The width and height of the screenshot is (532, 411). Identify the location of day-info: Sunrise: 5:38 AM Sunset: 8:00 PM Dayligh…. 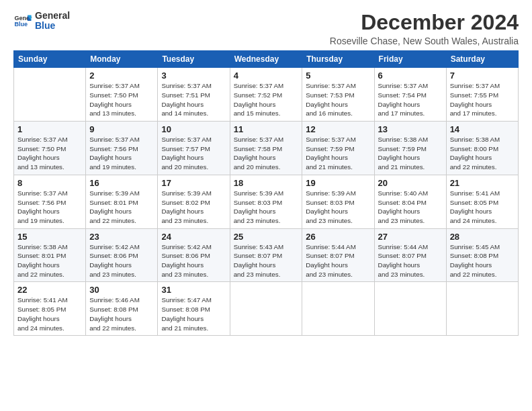
(482, 153).